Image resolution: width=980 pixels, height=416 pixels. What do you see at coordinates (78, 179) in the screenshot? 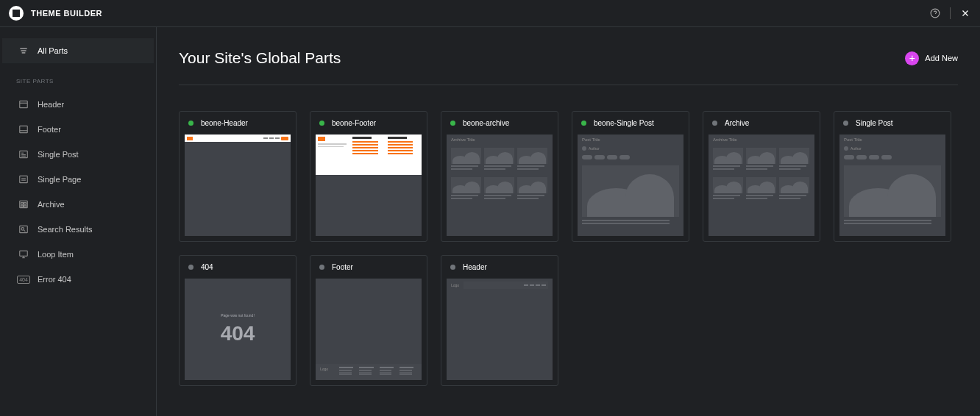
I see `sidebar-item-single-page: Single Page` at bounding box center [78, 179].